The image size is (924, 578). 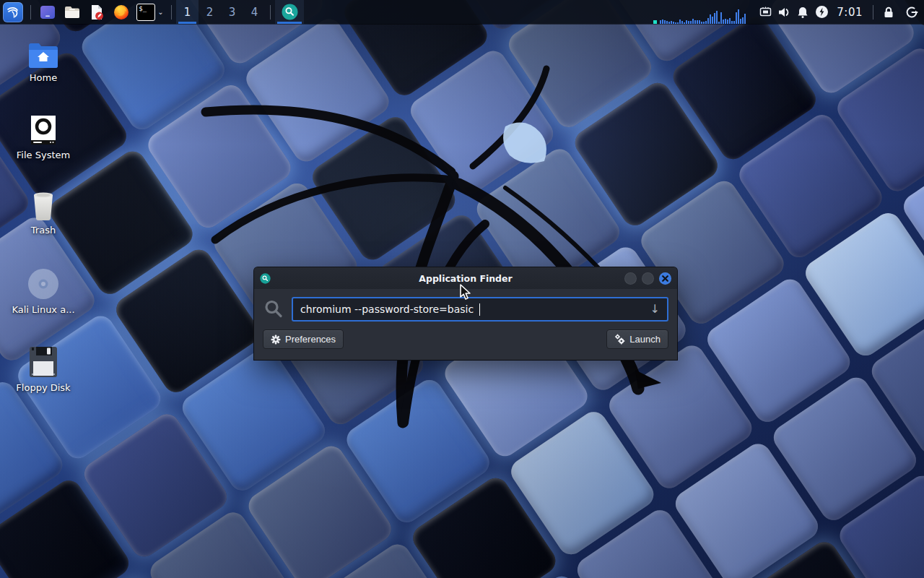 I want to click on desktop-icon-label: Kali Linux a..., so click(x=43, y=309).